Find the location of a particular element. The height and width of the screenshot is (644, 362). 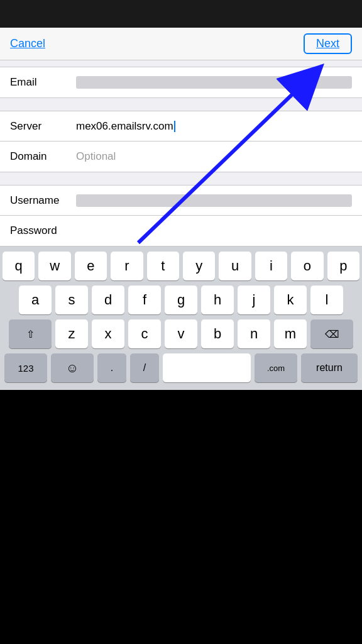

server-value: mex06.emailsrv.com is located at coordinates (124, 126).